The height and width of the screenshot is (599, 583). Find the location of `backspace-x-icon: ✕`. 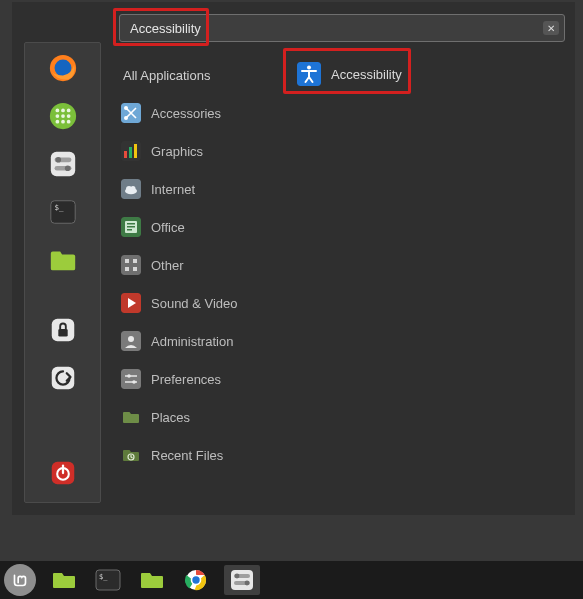

backspace-x-icon: ✕ is located at coordinates (551, 28).